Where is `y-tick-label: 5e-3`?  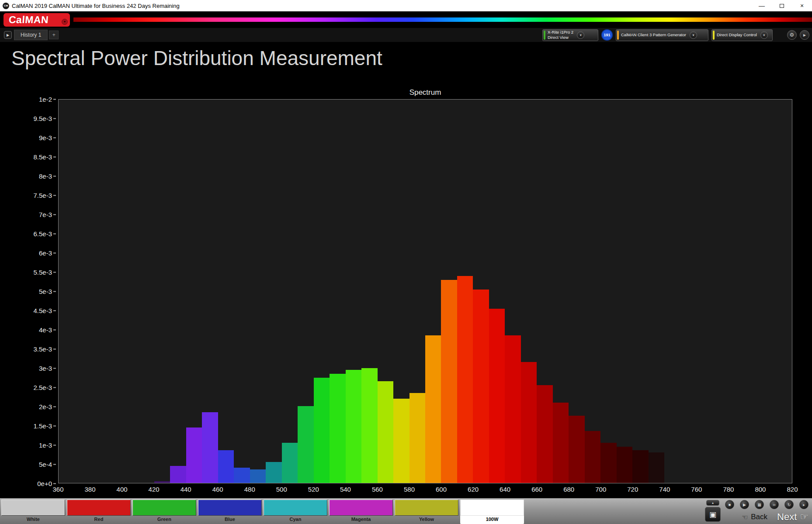 y-tick-label: 5e-3 is located at coordinates (47, 292).